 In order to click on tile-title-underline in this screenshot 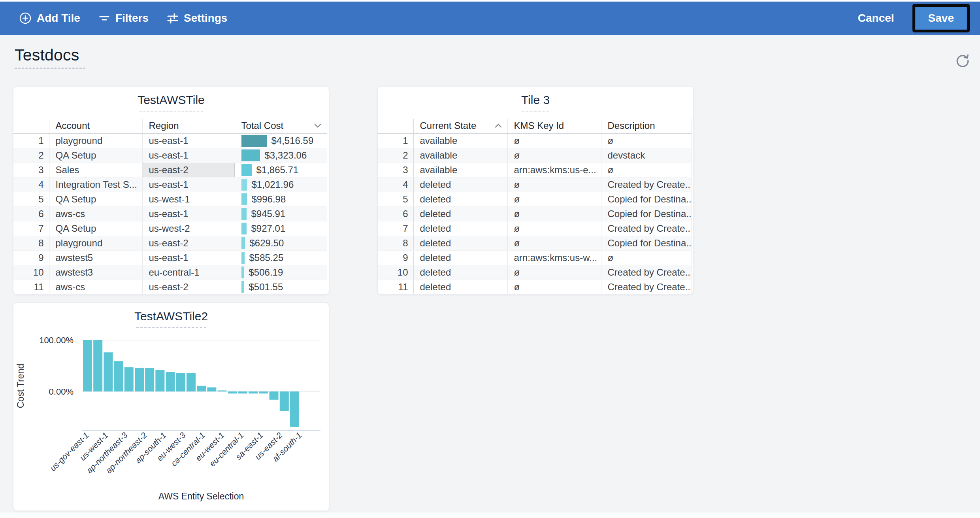, I will do `click(535, 109)`.